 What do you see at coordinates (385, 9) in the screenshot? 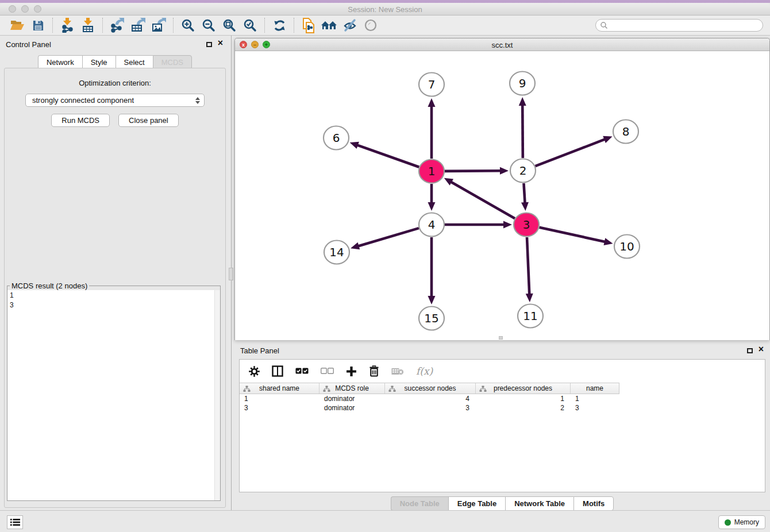
I see `main-titlebar: Session: New Session` at bounding box center [385, 9].